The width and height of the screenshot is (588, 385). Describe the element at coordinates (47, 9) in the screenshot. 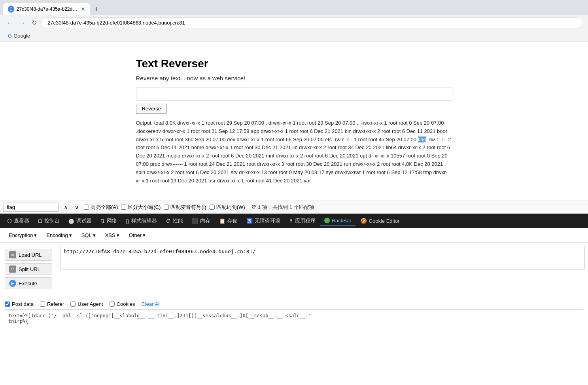

I see `active-tab: C 27c30f48-da7e-435a-b22d-efe0... ✕` at that location.